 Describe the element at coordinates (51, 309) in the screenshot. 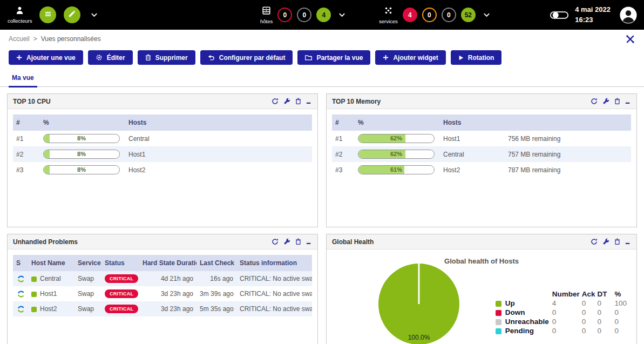

I see `host-cell: Host2` at that location.